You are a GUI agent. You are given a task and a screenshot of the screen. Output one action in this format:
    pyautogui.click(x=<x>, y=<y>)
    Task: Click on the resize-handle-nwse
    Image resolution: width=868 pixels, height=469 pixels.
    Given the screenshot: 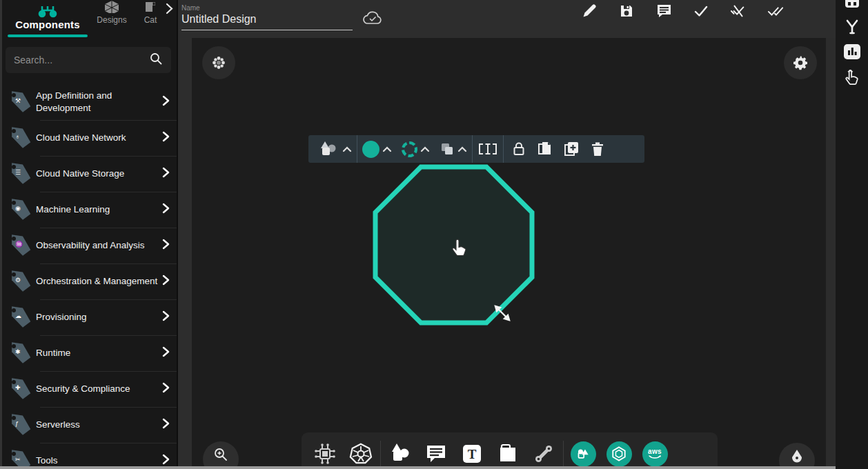 What is the action you would take?
    pyautogui.click(x=502, y=315)
    